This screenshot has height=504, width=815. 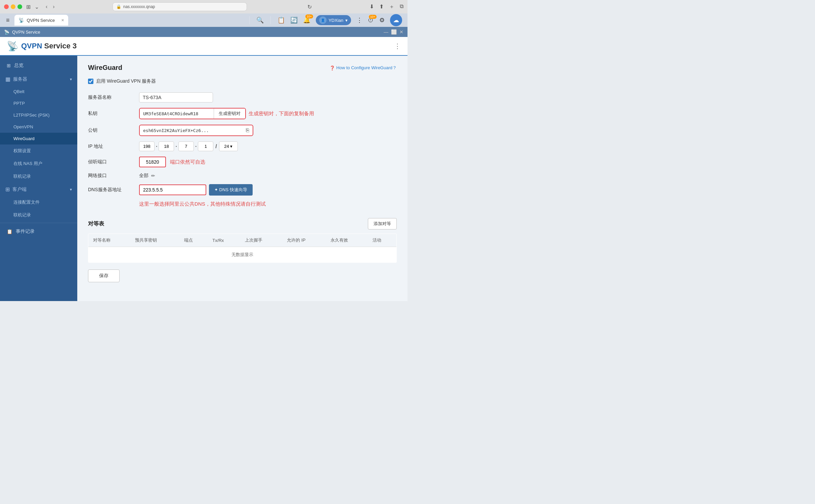 What do you see at coordinates (112, 114) in the screenshot?
I see `private-key-label: 私钥` at bounding box center [112, 114].